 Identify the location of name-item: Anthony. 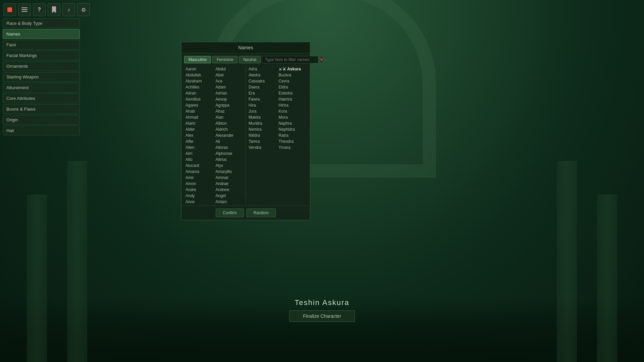
(199, 205).